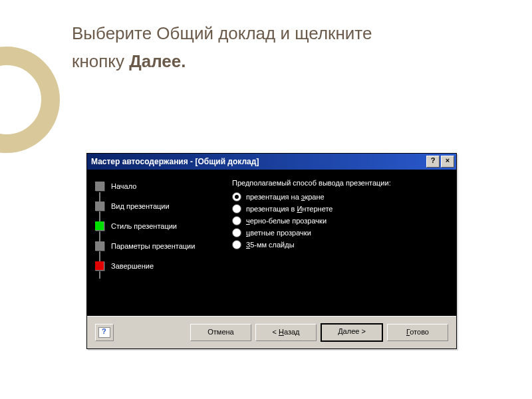 Image resolution: width=532 pixels, height=399 pixels. What do you see at coordinates (339, 245) in the screenshot?
I see `option-35mm: 35-мм слайды` at bounding box center [339, 245].